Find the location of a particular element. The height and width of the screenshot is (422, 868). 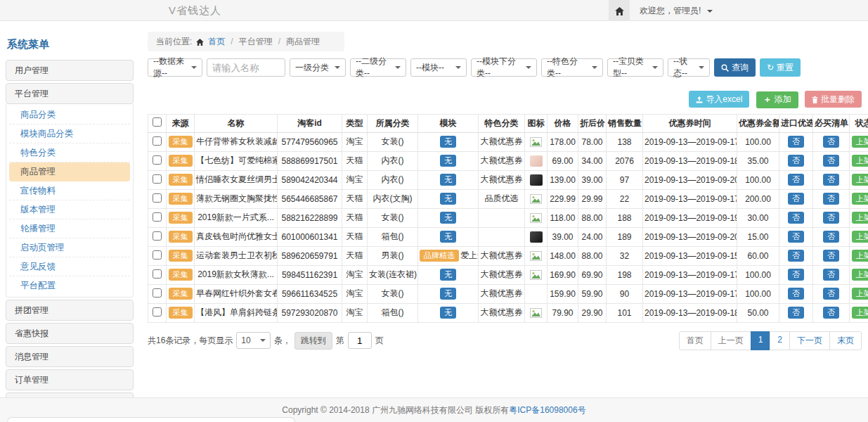

coupon-amount-cell: 100.00 is located at coordinates (758, 142).